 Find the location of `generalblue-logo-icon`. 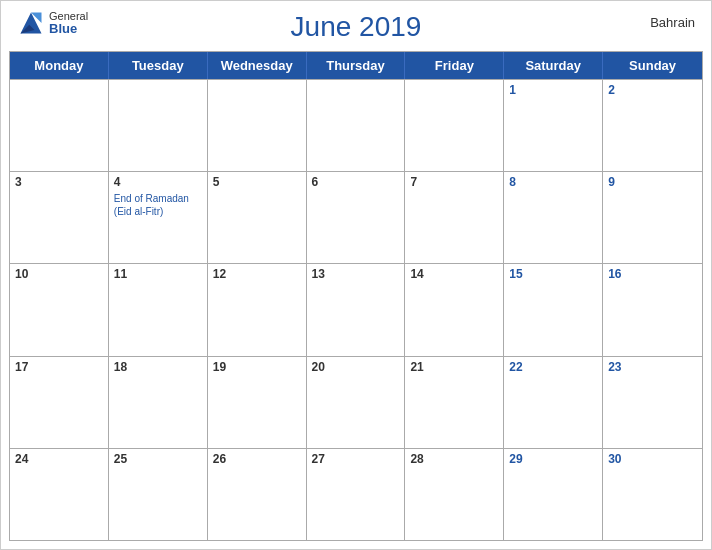

generalblue-logo-icon is located at coordinates (31, 23).